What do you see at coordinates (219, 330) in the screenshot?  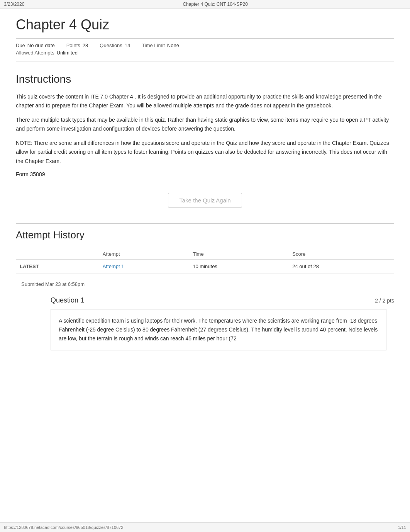 I see `question-1-content: A scientific expedition team is using la…` at bounding box center [219, 330].